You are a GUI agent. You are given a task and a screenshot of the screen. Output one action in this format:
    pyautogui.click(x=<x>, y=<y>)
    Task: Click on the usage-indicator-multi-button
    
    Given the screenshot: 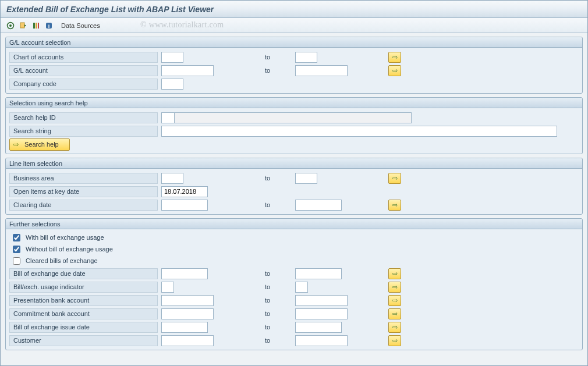 What is the action you would take?
    pyautogui.click(x=395, y=287)
    